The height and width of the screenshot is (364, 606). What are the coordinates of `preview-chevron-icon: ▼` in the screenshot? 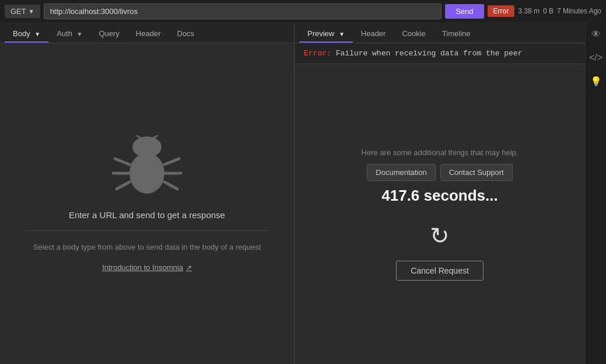 It's located at (342, 34).